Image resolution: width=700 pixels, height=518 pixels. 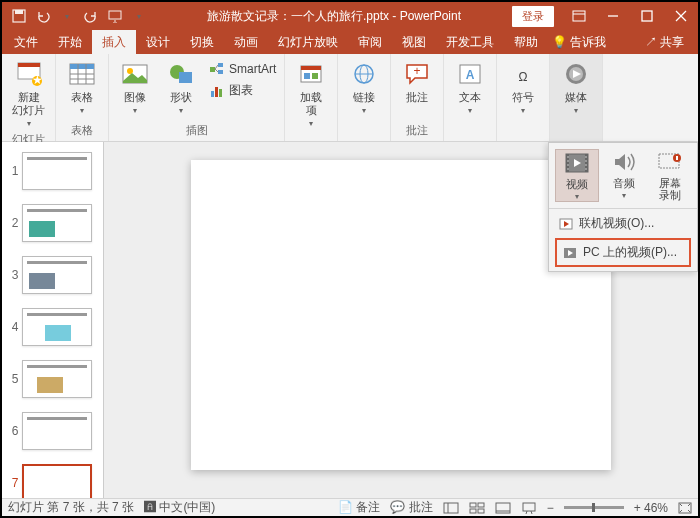 I want to click on tell-me: 💡 告诉我, so click(x=579, y=42).